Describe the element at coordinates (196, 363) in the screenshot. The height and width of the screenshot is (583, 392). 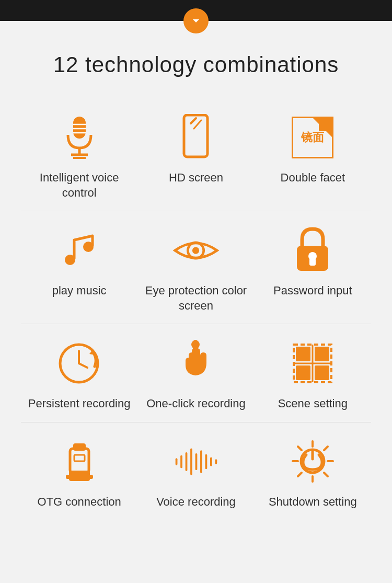
I see `finger-icon` at that location.